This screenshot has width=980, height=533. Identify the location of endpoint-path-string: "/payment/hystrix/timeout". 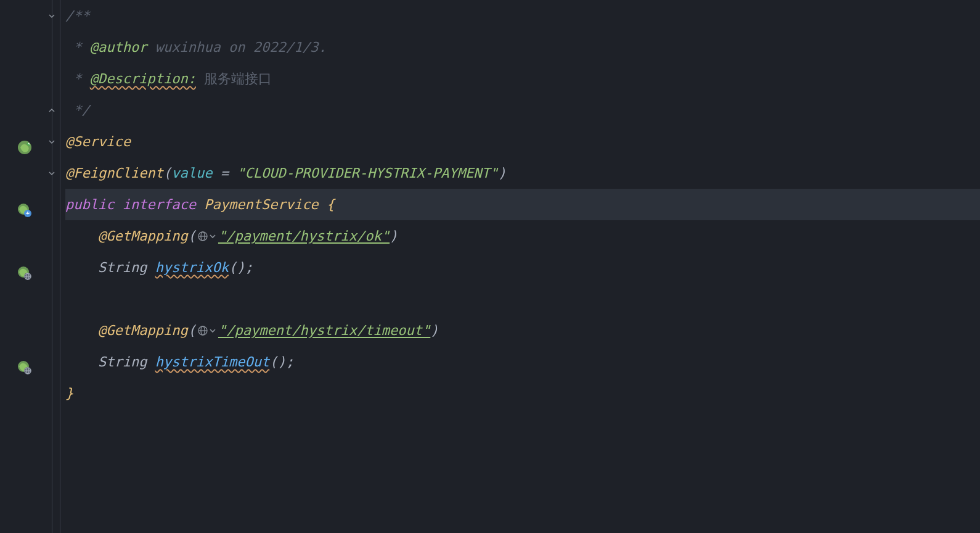
(324, 331).